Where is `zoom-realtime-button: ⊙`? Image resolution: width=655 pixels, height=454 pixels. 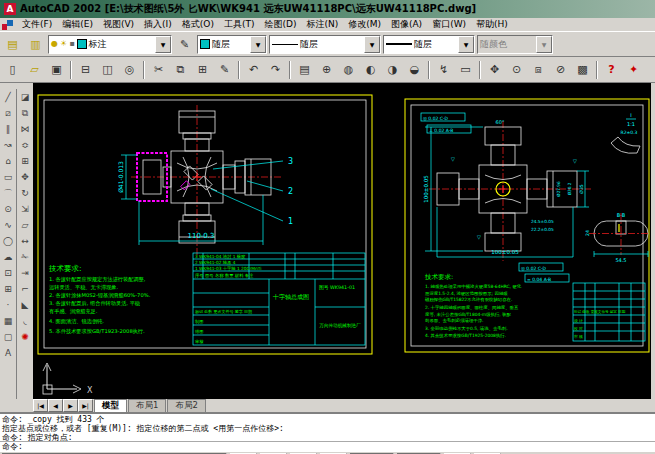 zoom-realtime-button: ⊙ is located at coordinates (516, 70).